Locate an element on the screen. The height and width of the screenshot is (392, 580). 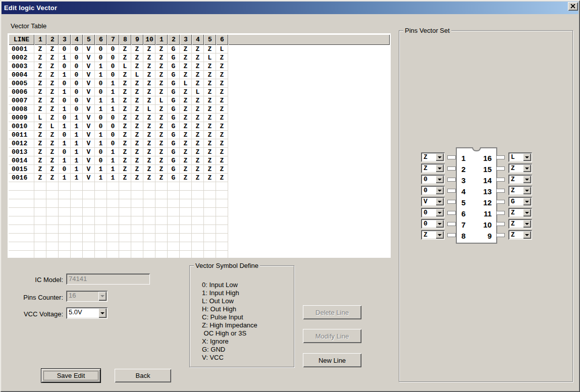
table-row: 0005ZZ00V01ZZZZGLZZZ is located at coordinates (199, 84).